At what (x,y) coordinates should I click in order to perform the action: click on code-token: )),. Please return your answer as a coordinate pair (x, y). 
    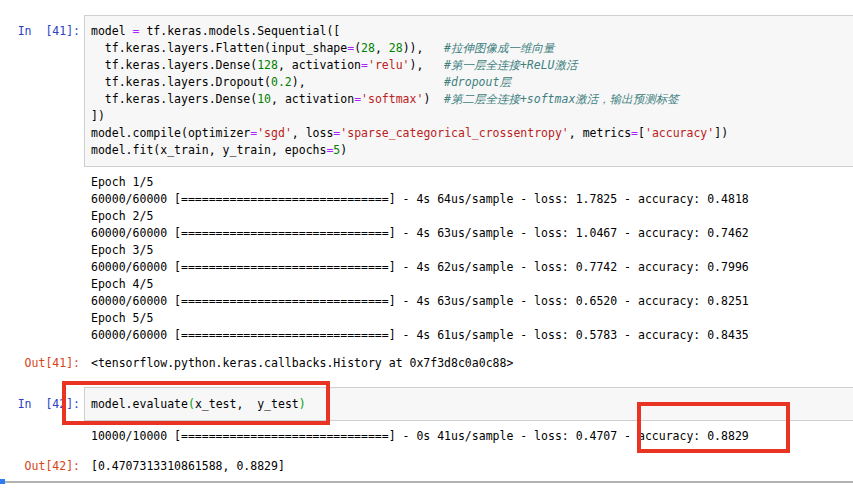
    Looking at the image, I should click on (414, 48).